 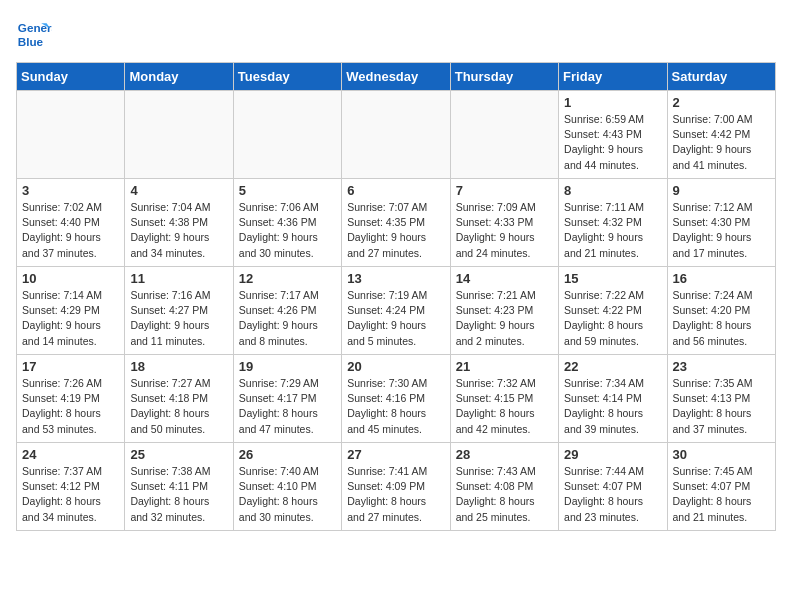 I want to click on day-number: 30, so click(x=722, y=454).